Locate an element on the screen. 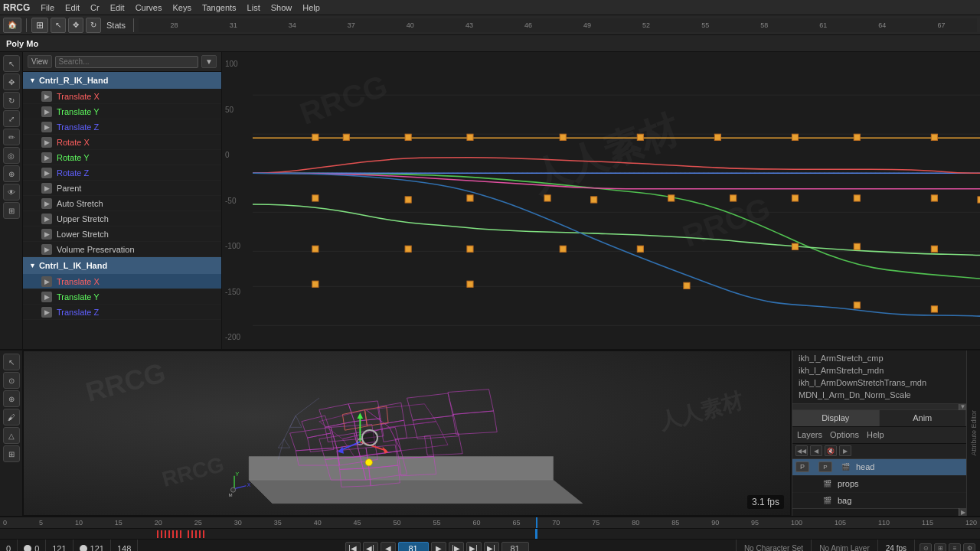  layers-tab: Layers is located at coordinates (810, 435).